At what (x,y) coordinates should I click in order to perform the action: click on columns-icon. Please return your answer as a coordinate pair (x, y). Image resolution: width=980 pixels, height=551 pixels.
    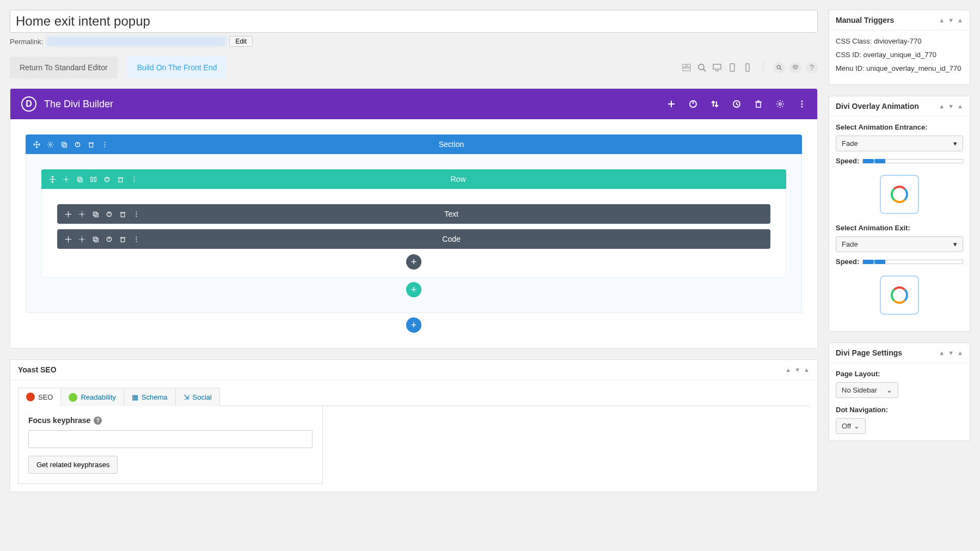
    Looking at the image, I should click on (94, 180).